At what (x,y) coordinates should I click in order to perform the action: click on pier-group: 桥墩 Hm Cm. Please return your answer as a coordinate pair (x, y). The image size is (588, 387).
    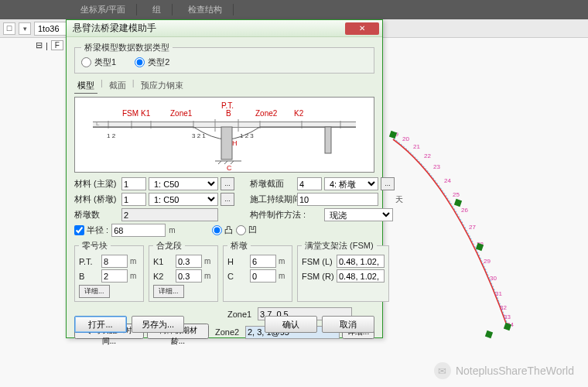
    Looking at the image, I should click on (258, 271).